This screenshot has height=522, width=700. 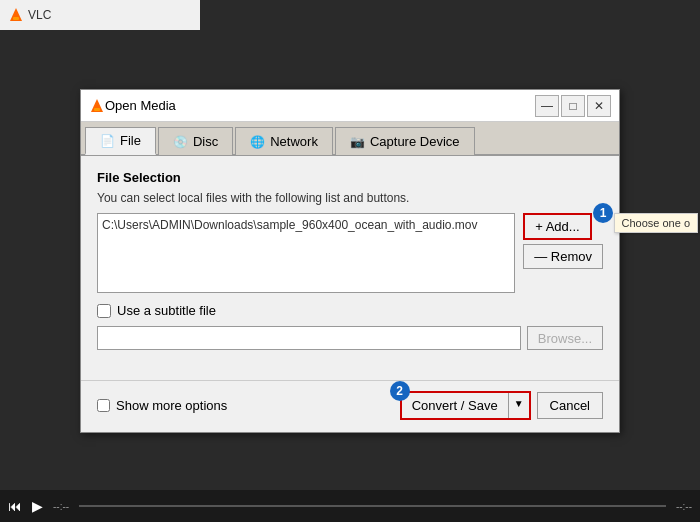 I want to click on tab-capture: 📷 Capture Device, so click(x=405, y=141).